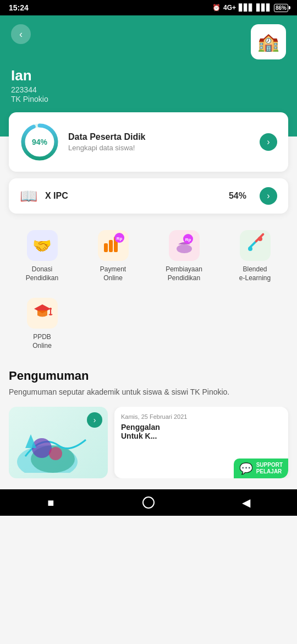  What do you see at coordinates (113, 274) in the screenshot?
I see `payment-label: PaymentOnline` at bounding box center [113, 274].